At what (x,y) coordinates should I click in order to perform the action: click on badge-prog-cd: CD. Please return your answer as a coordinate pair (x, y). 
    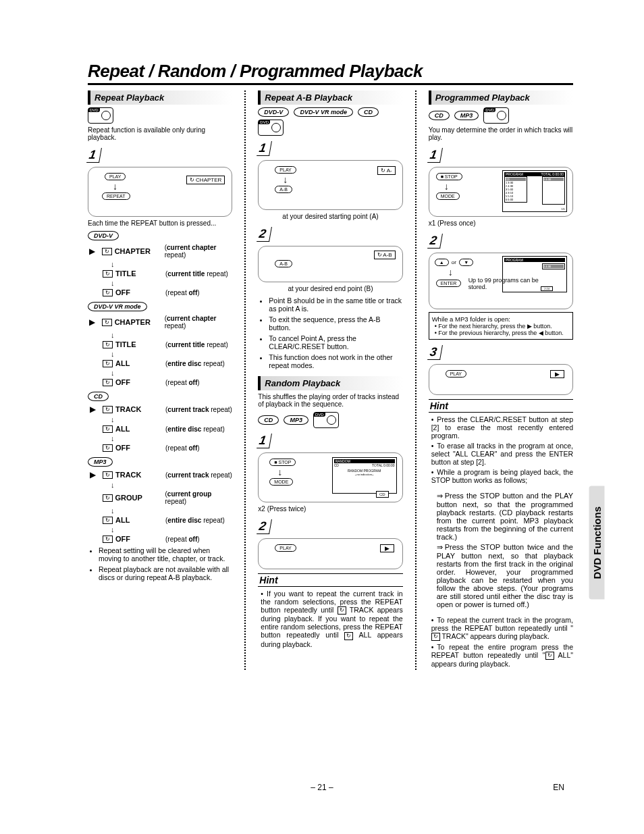
    Looking at the image, I should click on (439, 115).